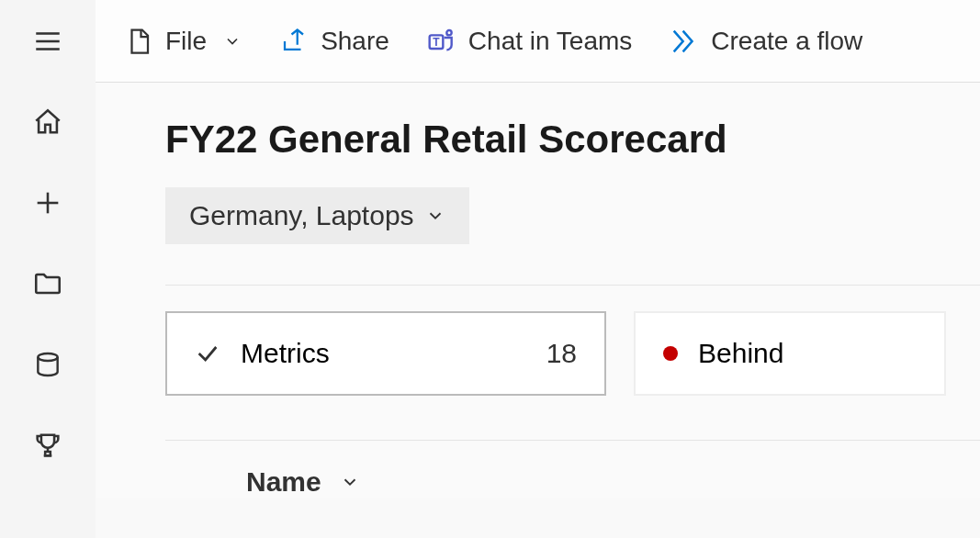 Image resolution: width=980 pixels, height=538 pixels. I want to click on chat-teams-button: T Chat in Teams, so click(529, 41).